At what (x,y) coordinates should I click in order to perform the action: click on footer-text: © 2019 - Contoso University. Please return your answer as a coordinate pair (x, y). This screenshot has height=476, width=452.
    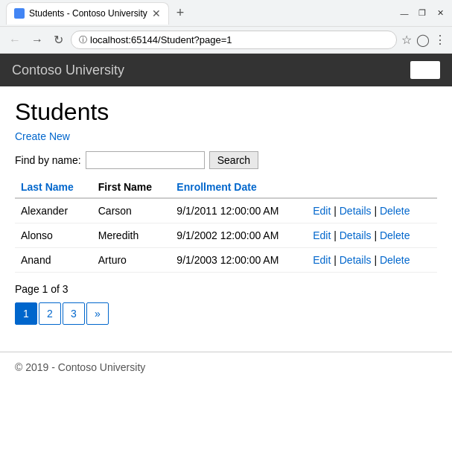
    Looking at the image, I should click on (80, 367).